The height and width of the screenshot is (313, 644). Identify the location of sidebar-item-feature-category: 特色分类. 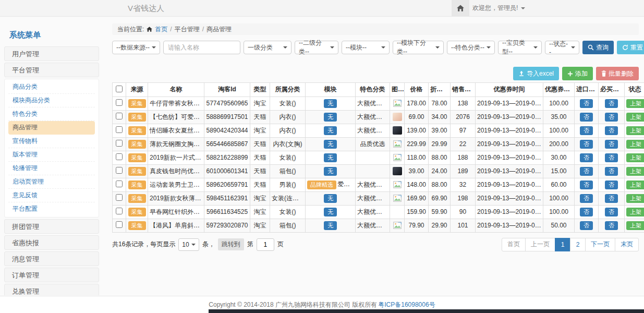
(52, 114).